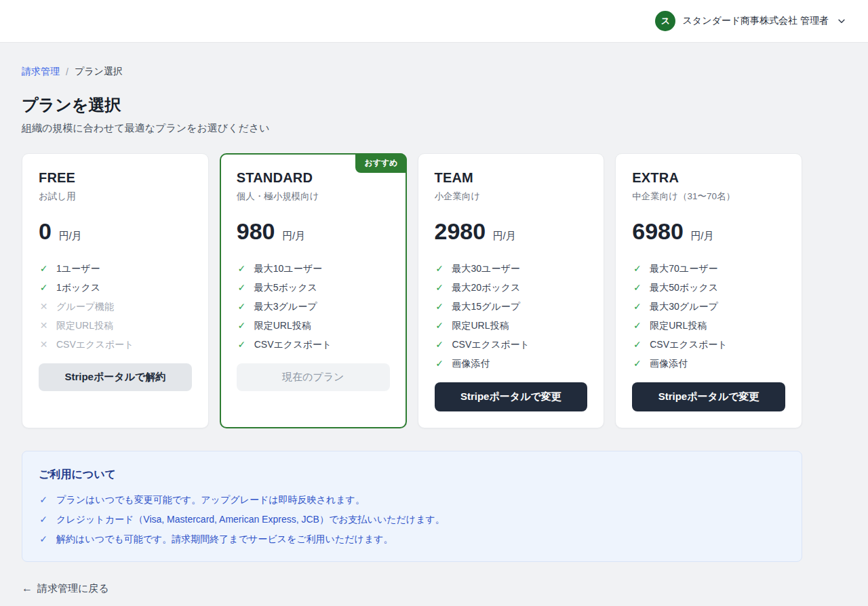  What do you see at coordinates (115, 325) in the screenshot?
I see `feature-item: ✕ 限定URL投稿` at bounding box center [115, 325].